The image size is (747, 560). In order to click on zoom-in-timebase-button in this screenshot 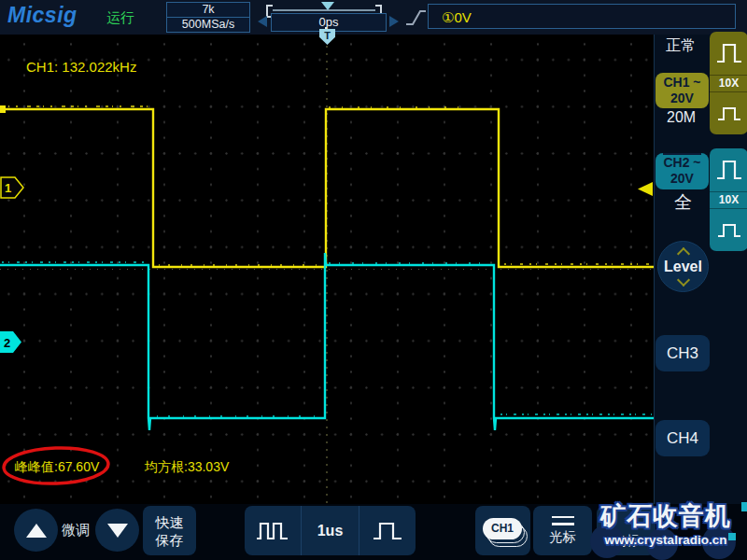, I will do `click(387, 530)`.